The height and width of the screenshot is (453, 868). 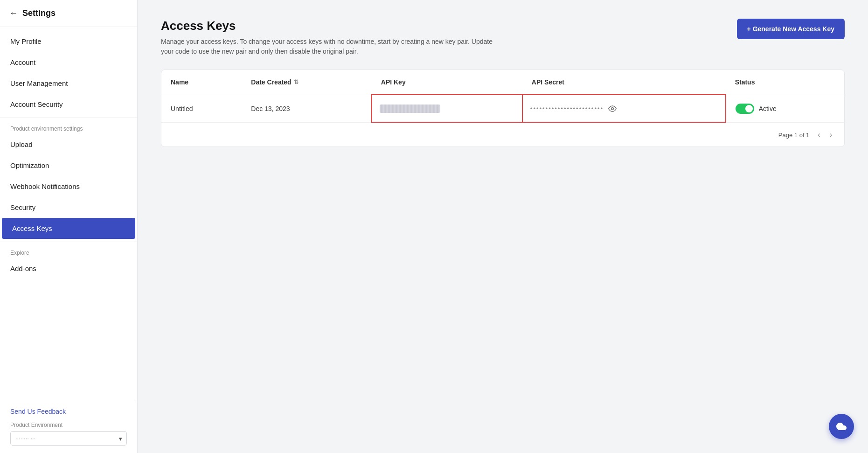 I want to click on pagination: Page 1 of 1 ‹ ›, so click(x=503, y=134).